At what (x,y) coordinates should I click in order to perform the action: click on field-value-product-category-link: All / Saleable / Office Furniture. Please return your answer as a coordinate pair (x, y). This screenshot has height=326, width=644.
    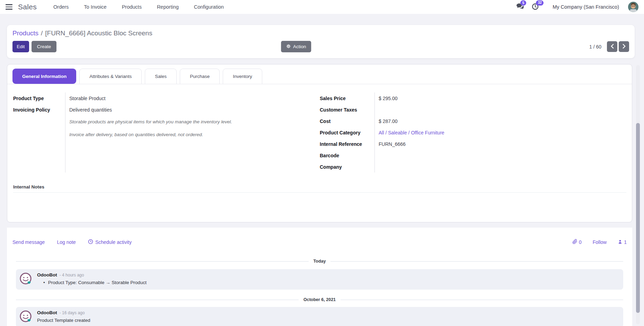
    Looking at the image, I should click on (412, 132).